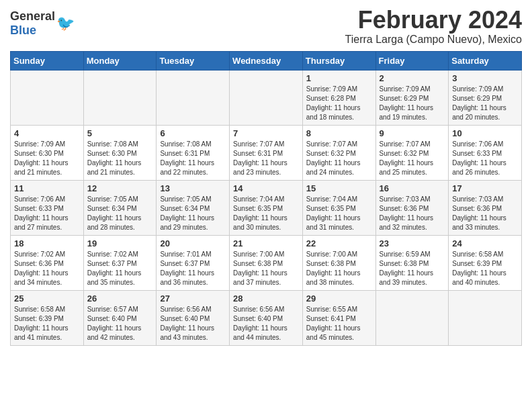 Image resolution: width=532 pixels, height=411 pixels. Describe the element at coordinates (485, 133) in the screenshot. I see `day-number: 10` at that location.